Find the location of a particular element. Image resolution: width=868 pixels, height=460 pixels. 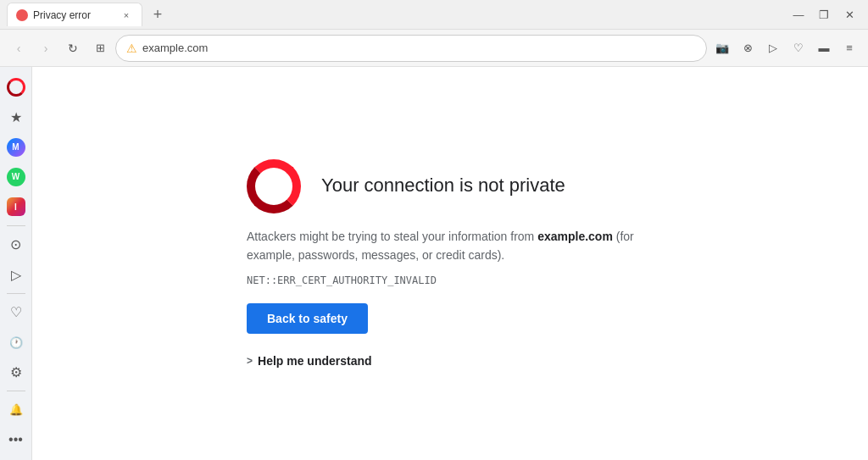

active-tab: Privacy error × is located at coordinates (75, 14).